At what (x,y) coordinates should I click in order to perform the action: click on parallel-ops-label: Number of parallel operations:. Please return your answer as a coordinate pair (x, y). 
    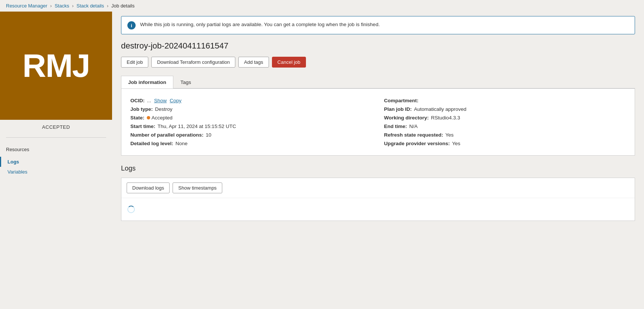
    Looking at the image, I should click on (167, 135).